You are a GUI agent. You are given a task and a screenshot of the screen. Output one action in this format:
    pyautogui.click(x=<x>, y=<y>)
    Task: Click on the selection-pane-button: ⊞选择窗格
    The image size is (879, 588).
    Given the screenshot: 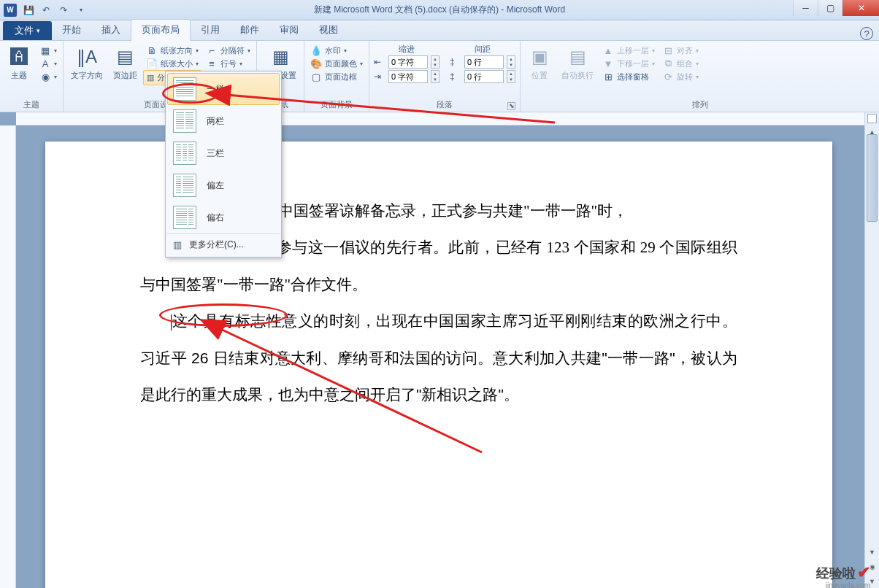 What is the action you would take?
    pyautogui.click(x=629, y=77)
    